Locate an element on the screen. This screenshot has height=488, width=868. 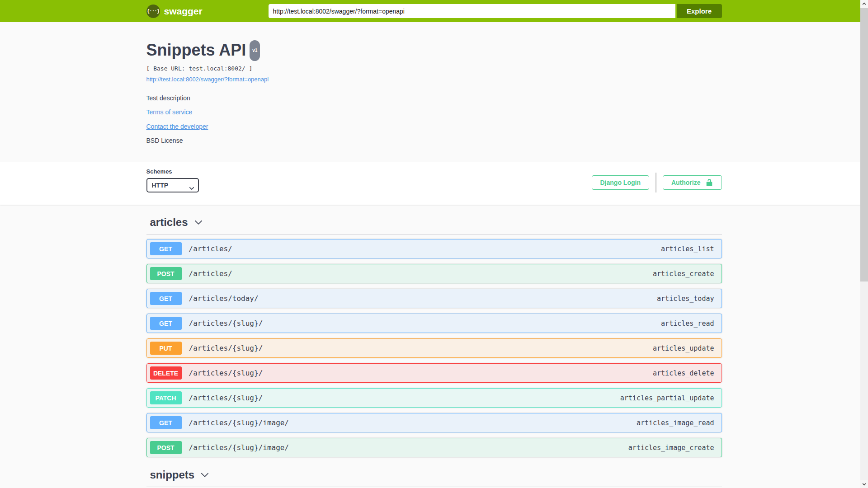
section-title: snippets is located at coordinates (173, 474).